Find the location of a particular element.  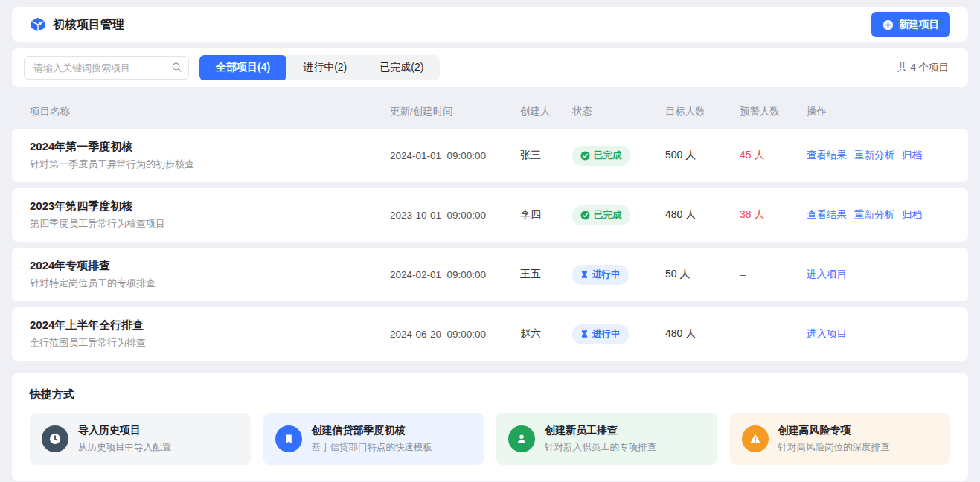

project-time: 2024-06-20 09:00:00 is located at coordinates (455, 335).